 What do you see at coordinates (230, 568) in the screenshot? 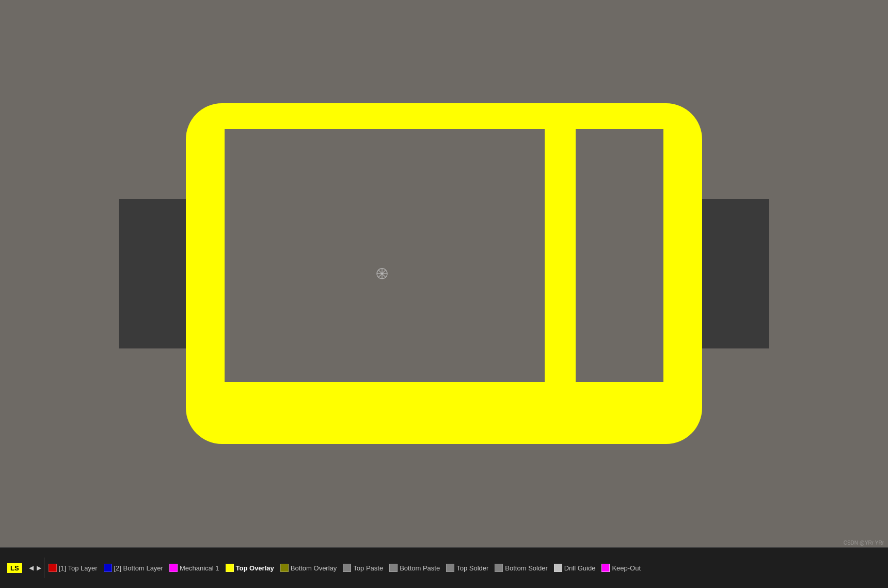
I see `color-swatch-top-overlay` at bounding box center [230, 568].